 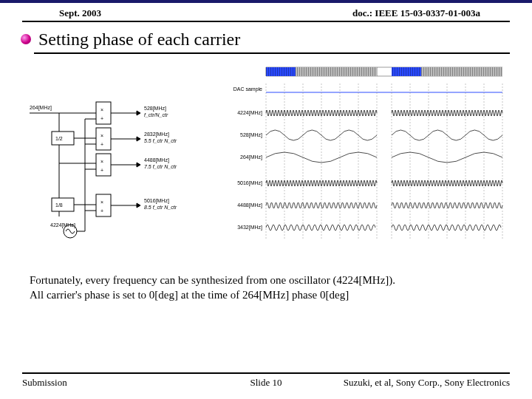 What do you see at coordinates (161, 140) in the screenshot?
I see `label-out1-rel: 5.5 f_ctr N_ctr` at bounding box center [161, 140].